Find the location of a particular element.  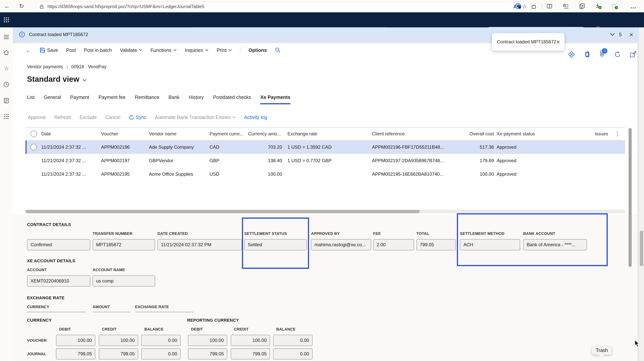

automate-bank-transaction-entries-menu: Automate Bank Transaction Entries is located at coordinates (195, 117).